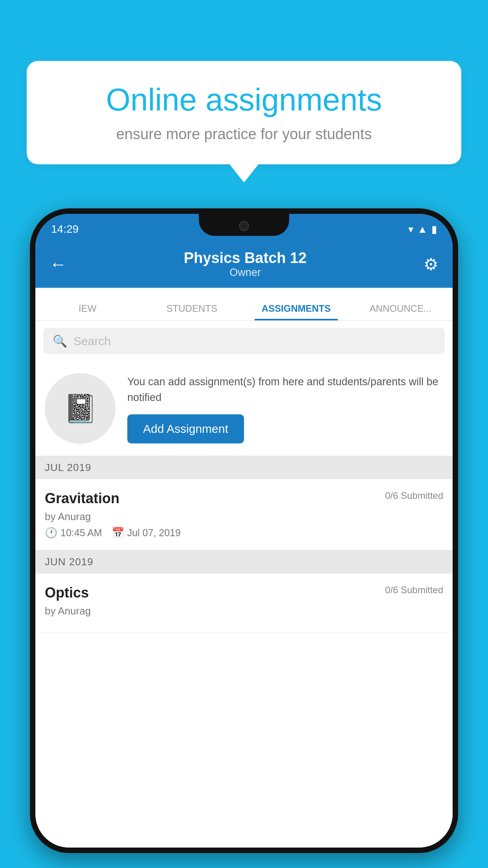  Describe the element at coordinates (423, 227) in the screenshot. I see `status-icons: ▾ ▲ ▮` at that location.